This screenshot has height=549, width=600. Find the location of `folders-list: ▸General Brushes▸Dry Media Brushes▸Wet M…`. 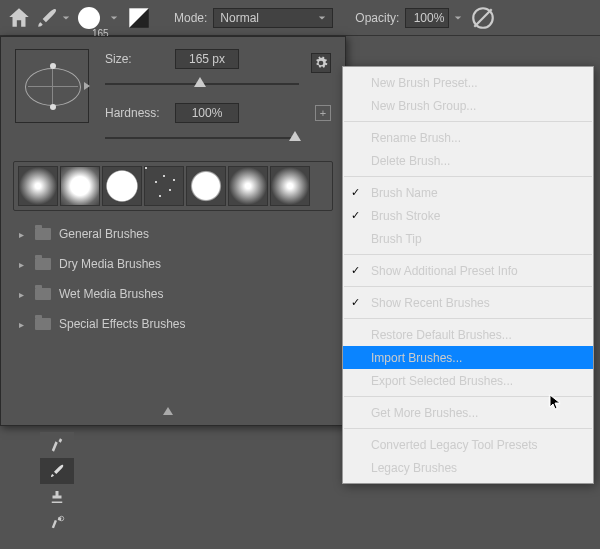

folders-list: ▸General Brushes▸Dry Media Brushes▸Wet M… is located at coordinates (173, 279).